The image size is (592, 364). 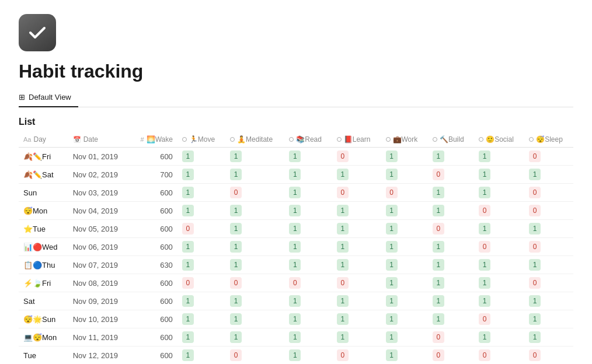 What do you see at coordinates (499, 140) in the screenshot?
I see `col-header-social: 🙂Social` at bounding box center [499, 140].